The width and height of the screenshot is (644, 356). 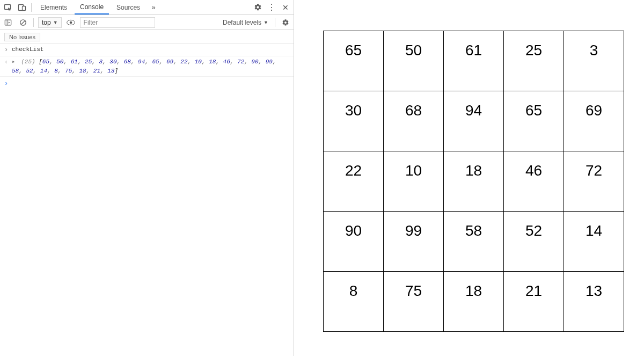 I want to click on context-select: top ▼, so click(x=50, y=23).